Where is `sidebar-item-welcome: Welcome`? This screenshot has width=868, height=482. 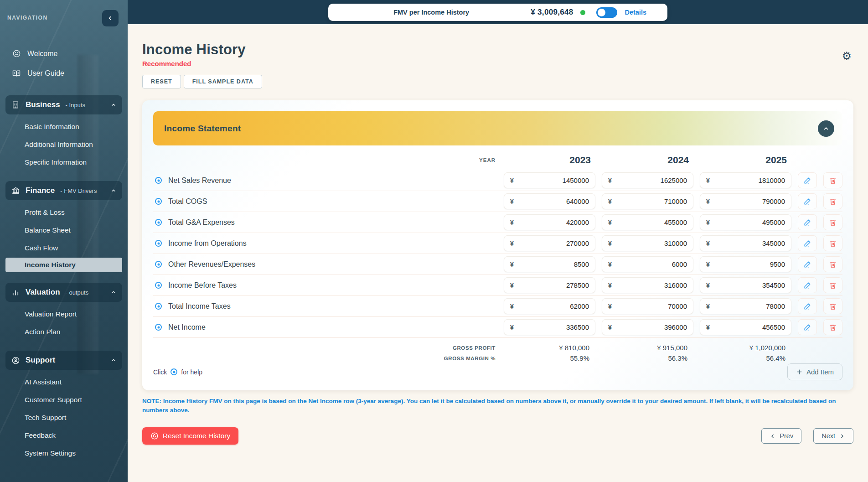 sidebar-item-welcome: Welcome is located at coordinates (64, 54).